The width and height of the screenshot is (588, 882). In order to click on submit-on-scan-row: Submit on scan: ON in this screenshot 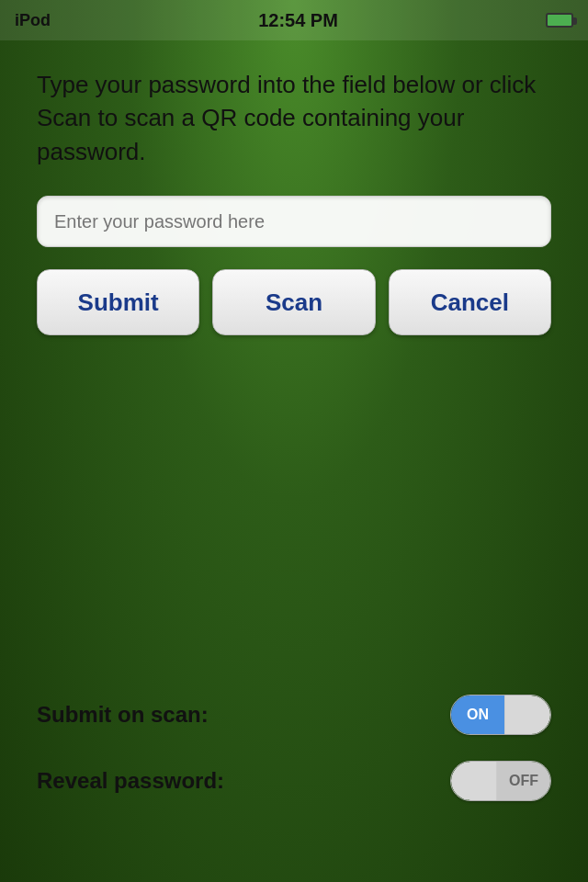, I will do `click(294, 715)`.